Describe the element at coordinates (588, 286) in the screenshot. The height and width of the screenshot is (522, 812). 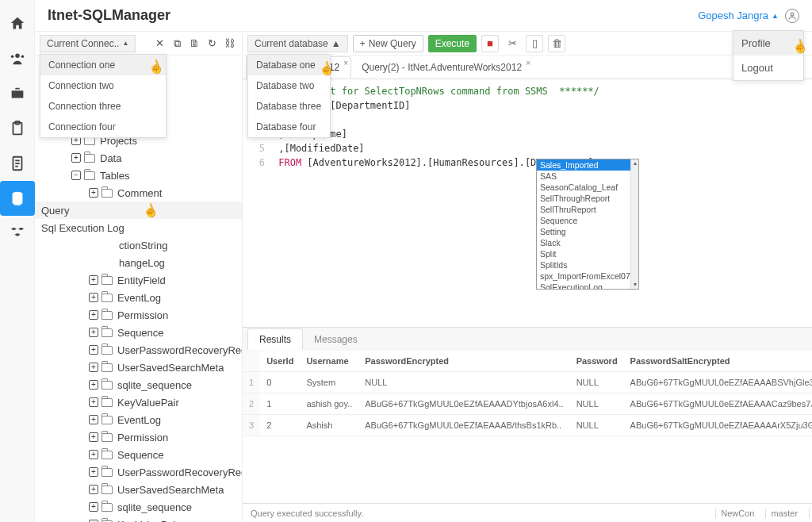
I see `autocomplete-item: SqlExecutionLog` at that location.